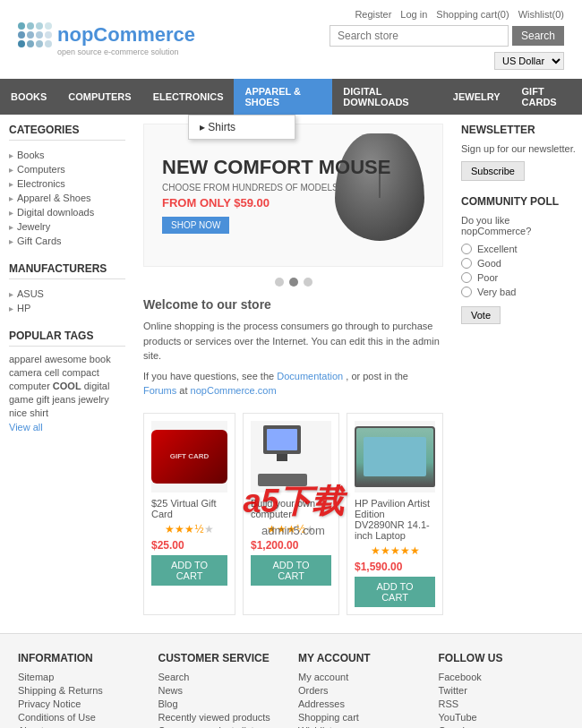 This screenshot has width=582, height=728. What do you see at coordinates (476, 97) in the screenshot?
I see `nav-jewelry: JEWELRY` at bounding box center [476, 97].